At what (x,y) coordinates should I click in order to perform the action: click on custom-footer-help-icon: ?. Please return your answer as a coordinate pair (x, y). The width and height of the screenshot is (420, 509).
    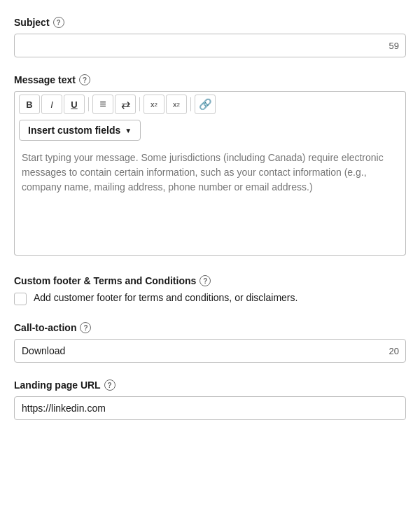
    Looking at the image, I should click on (205, 281).